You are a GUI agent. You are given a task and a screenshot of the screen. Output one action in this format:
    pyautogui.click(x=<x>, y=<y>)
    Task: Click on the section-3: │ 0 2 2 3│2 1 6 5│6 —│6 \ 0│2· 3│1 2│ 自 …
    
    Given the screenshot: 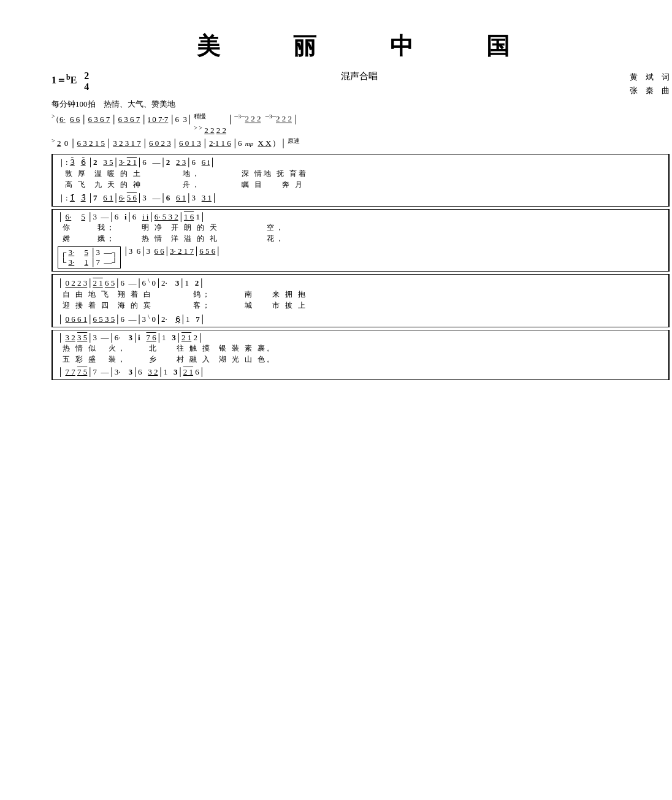 What is the action you would take?
    pyautogui.click(x=361, y=300)
    